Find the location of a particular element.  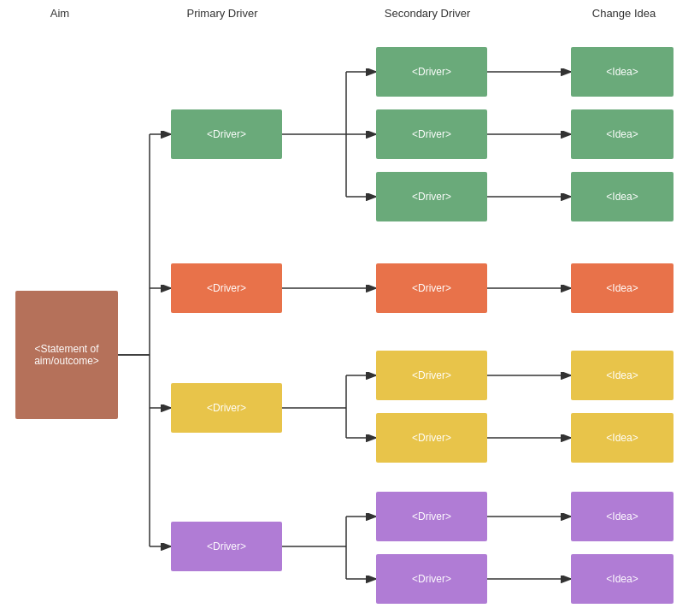

change-idea-6: <Idea> is located at coordinates (622, 438).